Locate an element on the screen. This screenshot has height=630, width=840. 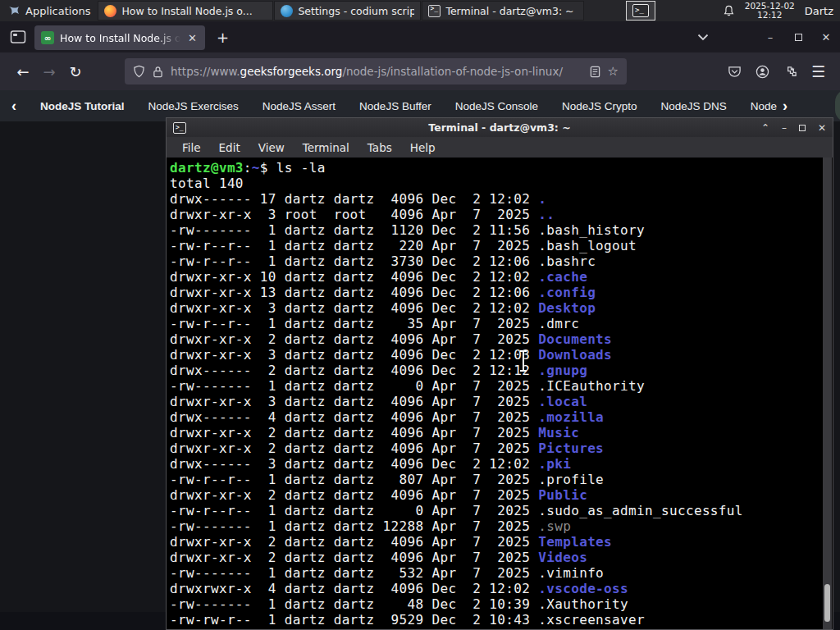
terminal-scrollbar-thumb is located at coordinates (827, 603).